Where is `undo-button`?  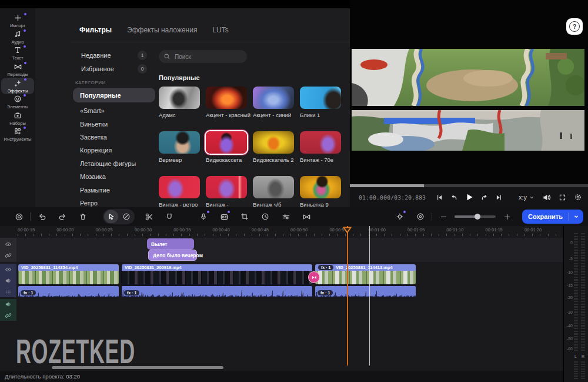 undo-button is located at coordinates (42, 217).